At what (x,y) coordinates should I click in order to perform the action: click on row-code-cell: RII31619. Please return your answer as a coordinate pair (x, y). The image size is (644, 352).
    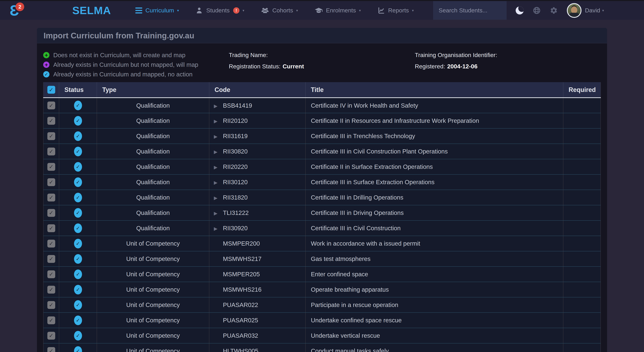
    Looking at the image, I should click on (258, 136).